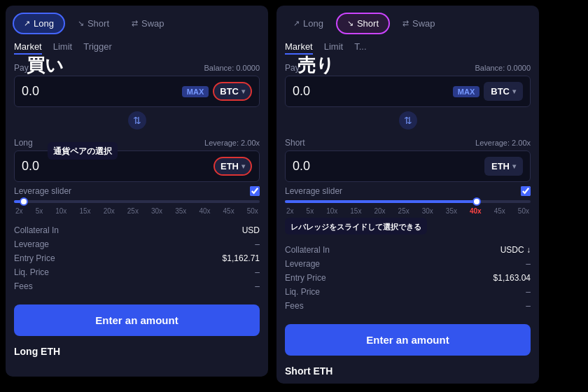 The image size is (588, 392). Describe the element at coordinates (63, 48) in the screenshot. I see `sub-tab-limit-left: Limit` at that location.